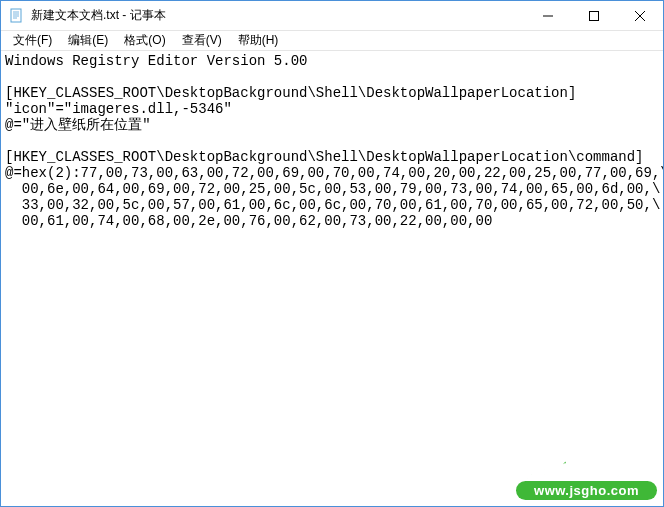  Describe the element at coordinates (278, 16) in the screenshot. I see `window-title: 新建文本文档.txt - 记事本` at that location.